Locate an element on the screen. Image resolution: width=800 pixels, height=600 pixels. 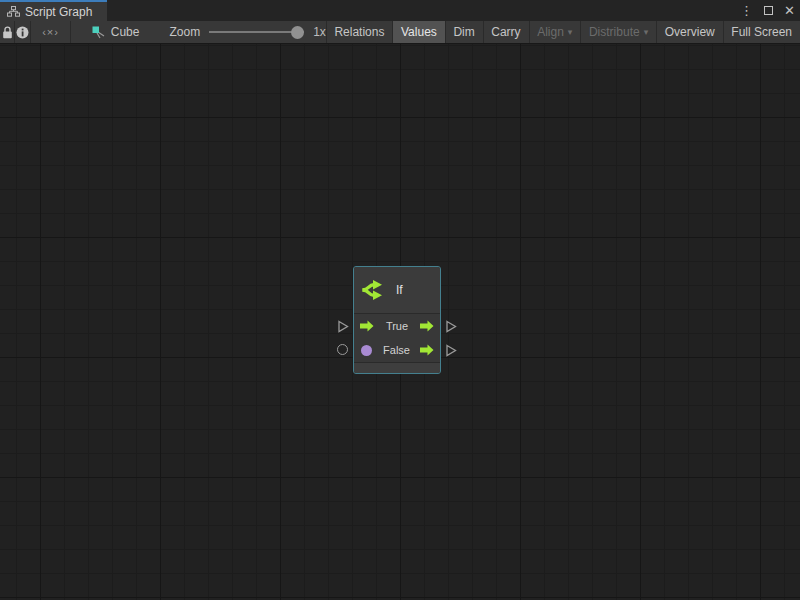
external-true-output-marker is located at coordinates (452, 326).